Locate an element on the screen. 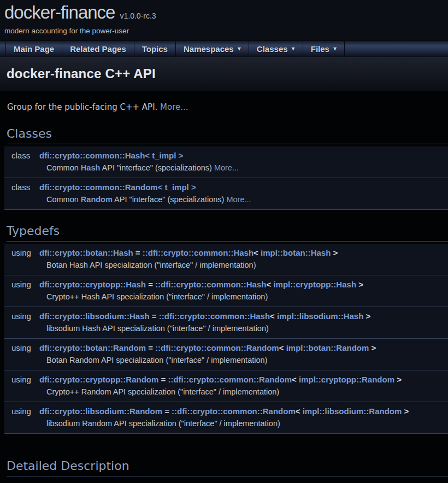 This screenshot has height=483, width=448. typedef-link: dfi::crypto::cryptopp::Random is located at coordinates (99, 379).